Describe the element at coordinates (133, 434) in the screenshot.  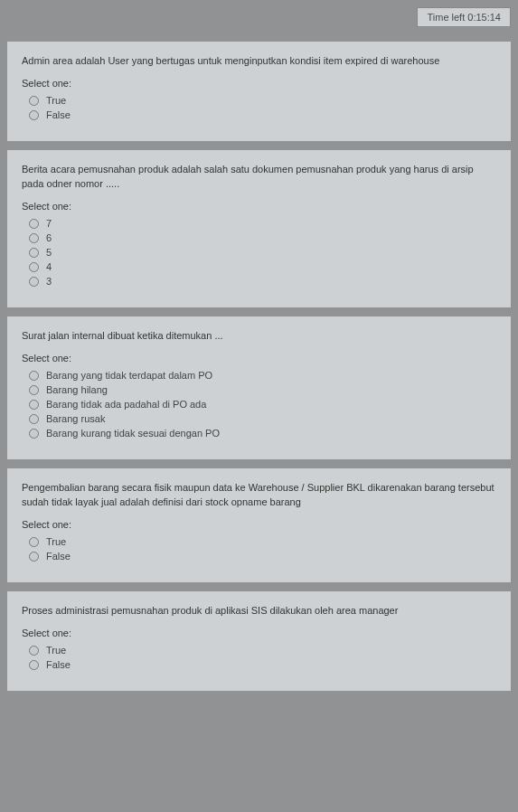
I see `option-label: Barang kurang tidak sesuai dengan PO` at that location.